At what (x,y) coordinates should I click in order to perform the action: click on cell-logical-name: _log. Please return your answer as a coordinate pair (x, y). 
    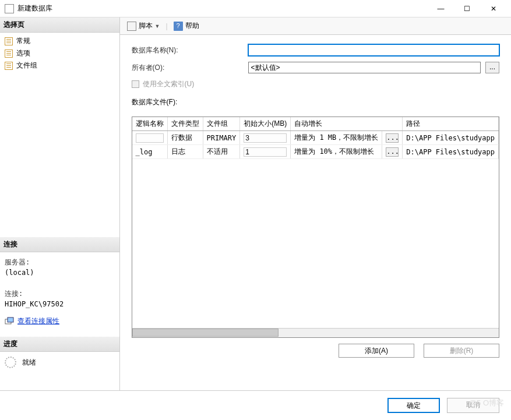
    Looking at the image, I should click on (150, 152).